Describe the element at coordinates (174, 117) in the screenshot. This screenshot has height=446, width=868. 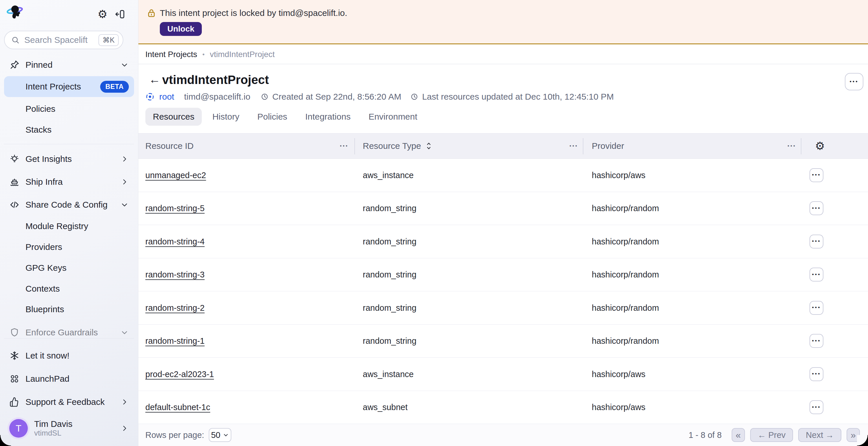
I see `tab-resources: Resources` at that location.